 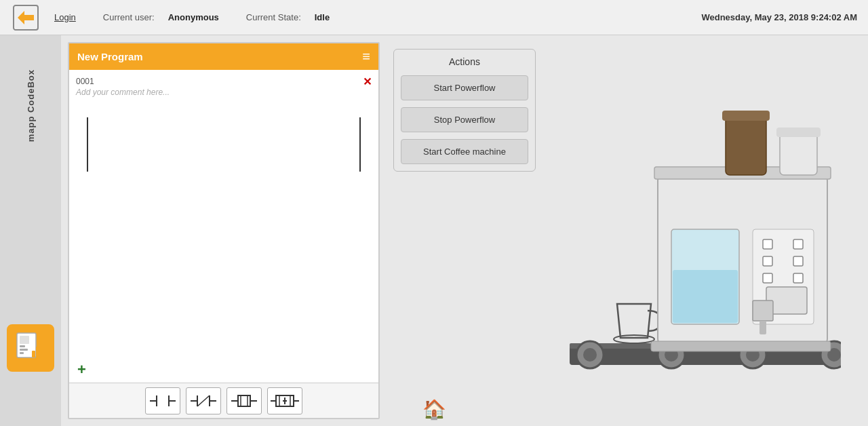 What do you see at coordinates (244, 401) in the screenshot?
I see `toolbar-btn-coil` at bounding box center [244, 401].